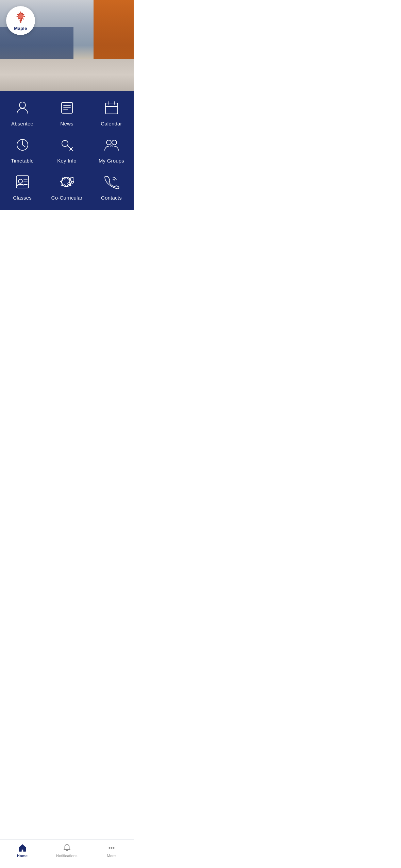 This screenshot has width=401, height=868. What do you see at coordinates (112, 113) in the screenshot?
I see `menu-item-calendar: Calendar` at bounding box center [112, 113].